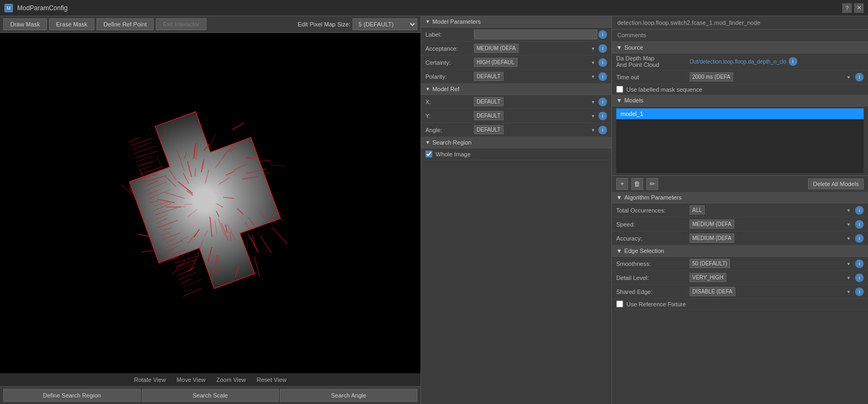  Describe the element at coordinates (740, 47) in the screenshot. I see `source-header: ▼ Source` at that location.